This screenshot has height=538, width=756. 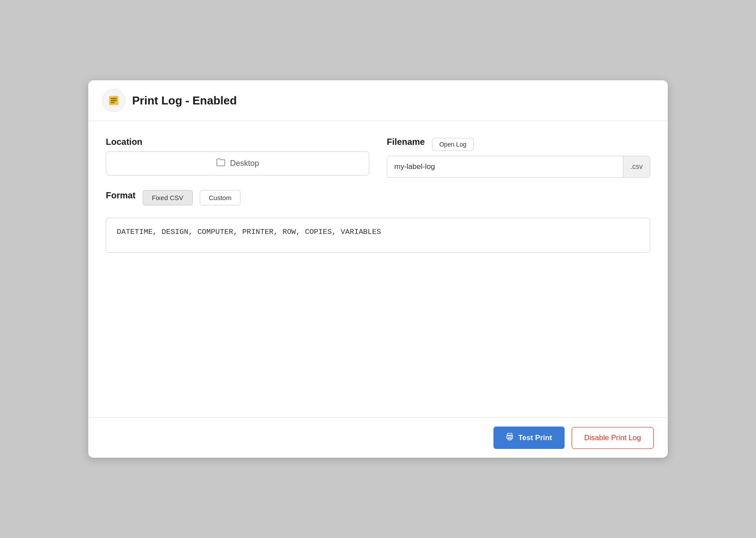 What do you see at coordinates (510, 438) in the screenshot?
I see `printer-icon` at bounding box center [510, 438].